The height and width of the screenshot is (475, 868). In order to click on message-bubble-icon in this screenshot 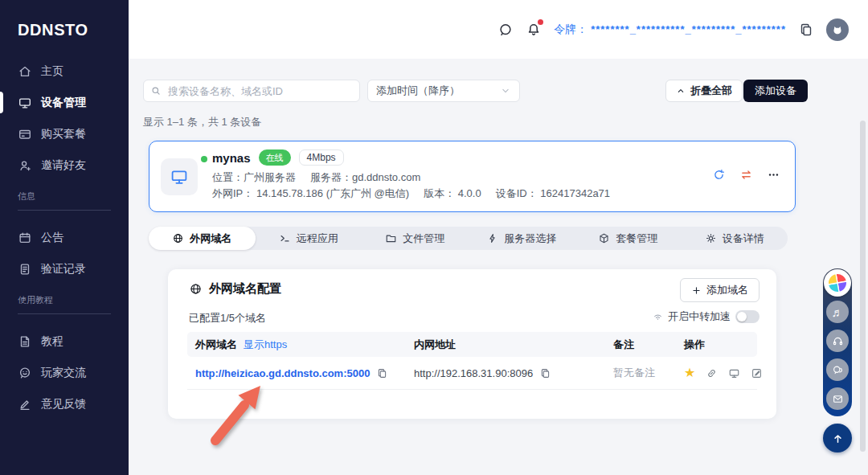, I will do `click(506, 30)`.